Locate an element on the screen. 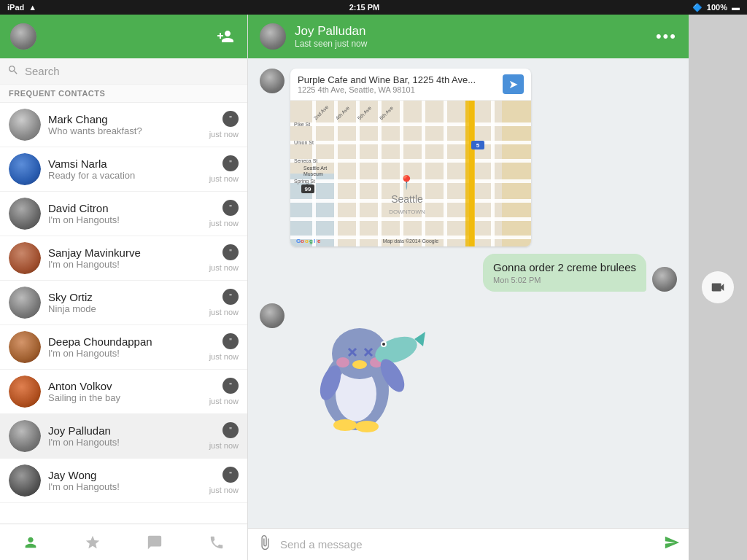  user-avatar-img is located at coordinates (23, 36).